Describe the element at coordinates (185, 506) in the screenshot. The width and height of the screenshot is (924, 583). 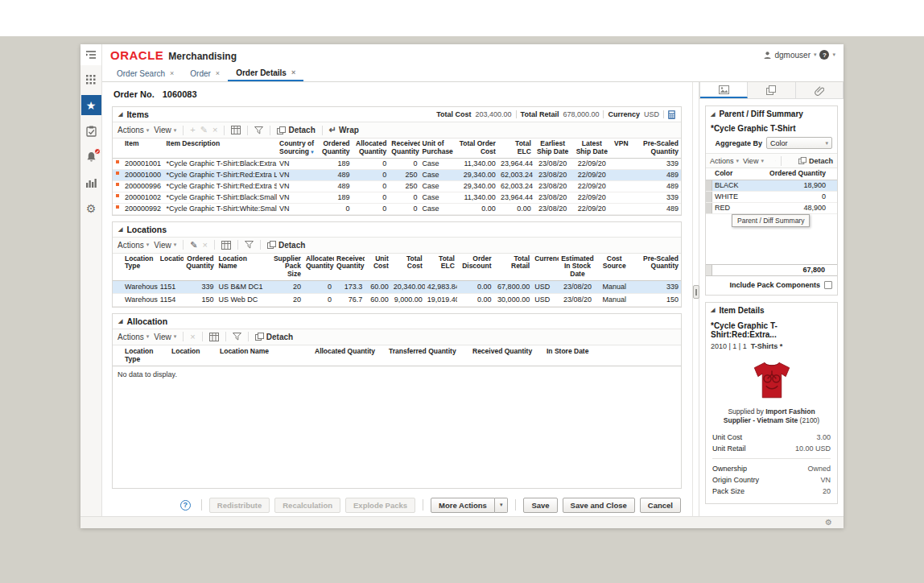
I see `help-icon: ?` at that location.